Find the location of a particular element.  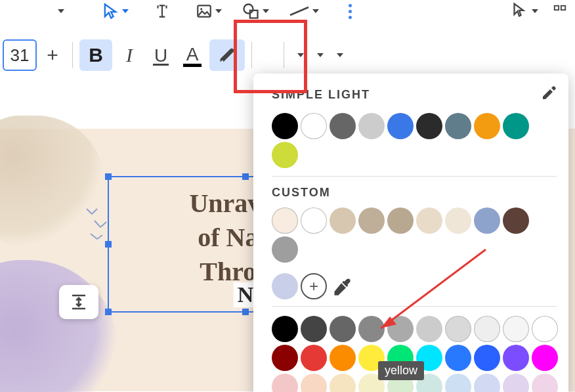

vertical-align-icon is located at coordinates (79, 302).